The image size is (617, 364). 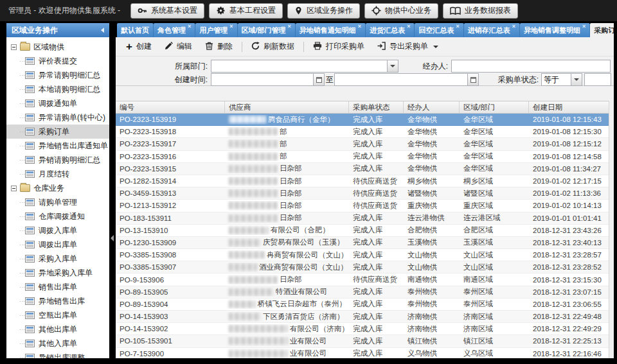 What do you see at coordinates (362, 317) in the screenshot?
I see `table-row: PO-14-153903 下区勇清百货店（济南） 完成入库 济南物供 济南区域 …` at bounding box center [362, 317].